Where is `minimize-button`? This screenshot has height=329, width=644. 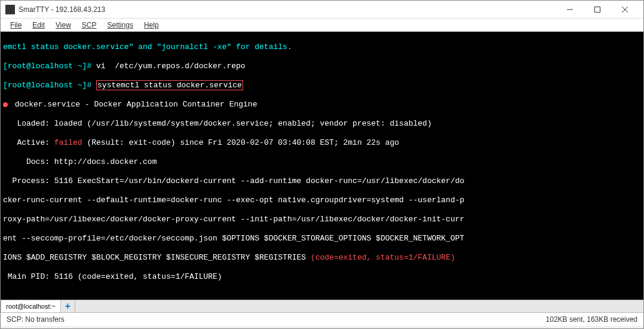 minimize-button is located at coordinates (570, 10).